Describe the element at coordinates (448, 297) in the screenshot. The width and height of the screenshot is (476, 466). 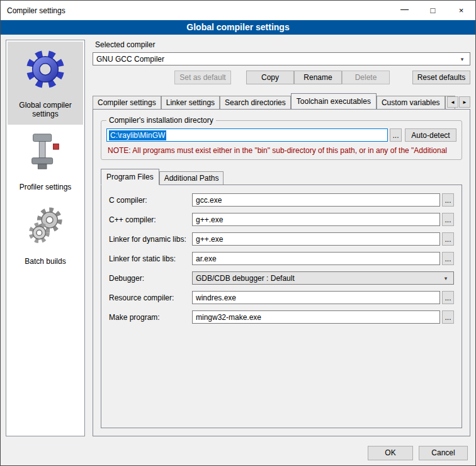
I see `resource-compiler-browse-button: ...` at that location.